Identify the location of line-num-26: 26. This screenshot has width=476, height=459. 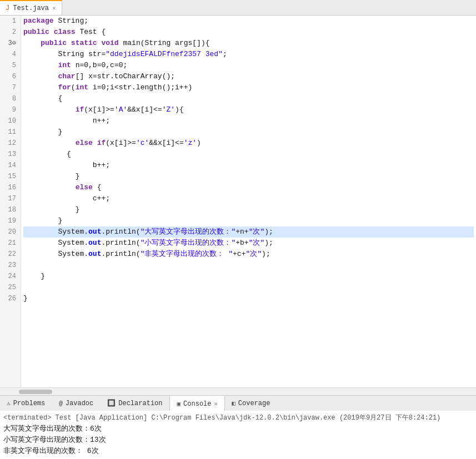
(9, 299).